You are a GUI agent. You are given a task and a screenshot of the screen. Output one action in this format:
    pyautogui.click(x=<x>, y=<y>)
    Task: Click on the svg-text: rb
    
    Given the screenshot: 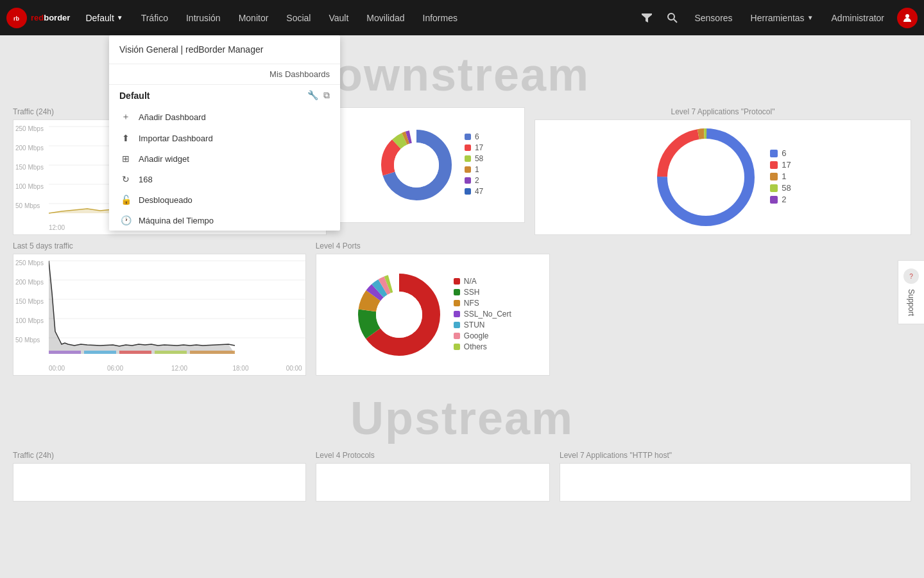 What is the action you would take?
    pyautogui.click(x=17, y=19)
    